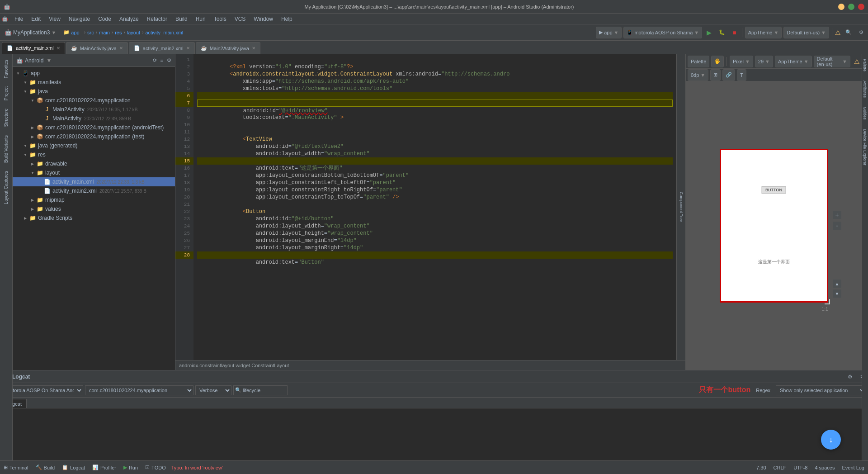  I want to click on device-selector: Motorola AOSP On Shama Andr, so click(42, 390).